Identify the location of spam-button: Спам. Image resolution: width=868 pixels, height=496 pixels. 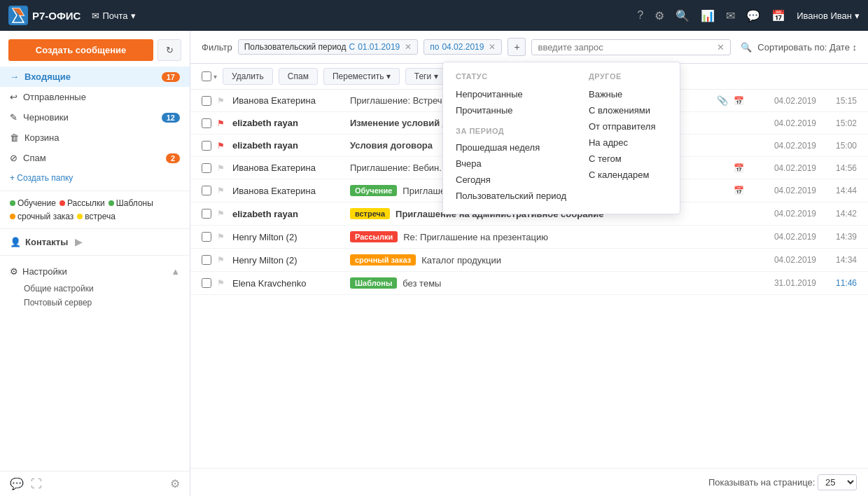
(298, 76).